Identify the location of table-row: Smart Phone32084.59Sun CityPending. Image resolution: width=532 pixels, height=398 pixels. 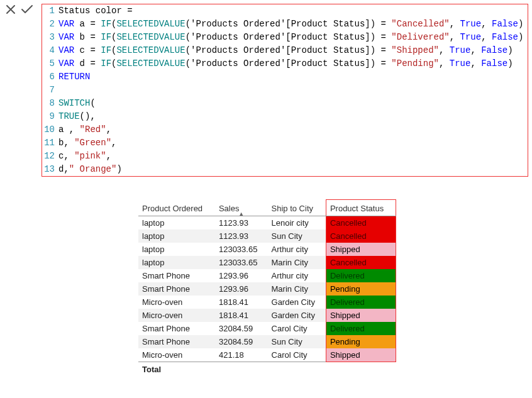
(267, 342).